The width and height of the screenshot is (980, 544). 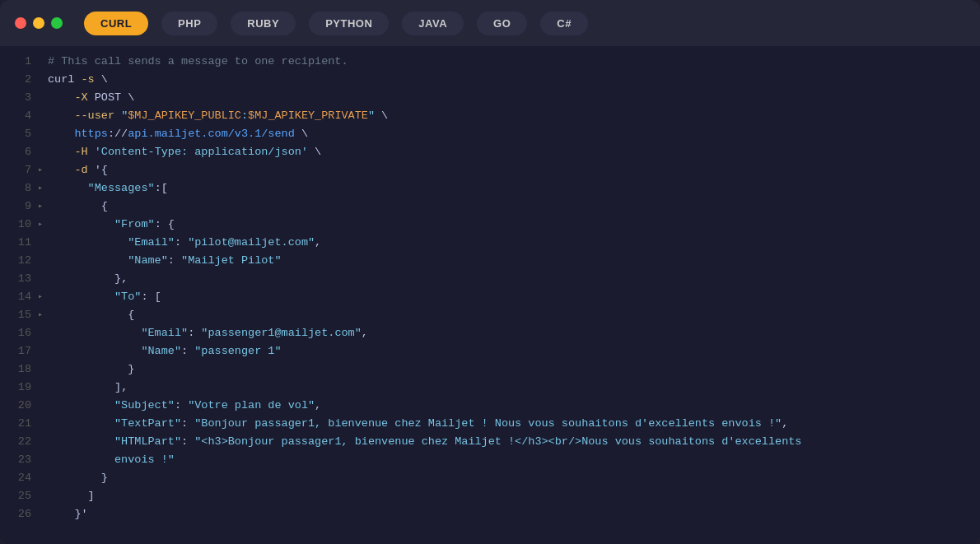 What do you see at coordinates (25, 514) in the screenshot?
I see `line-num-26: 26` at bounding box center [25, 514].